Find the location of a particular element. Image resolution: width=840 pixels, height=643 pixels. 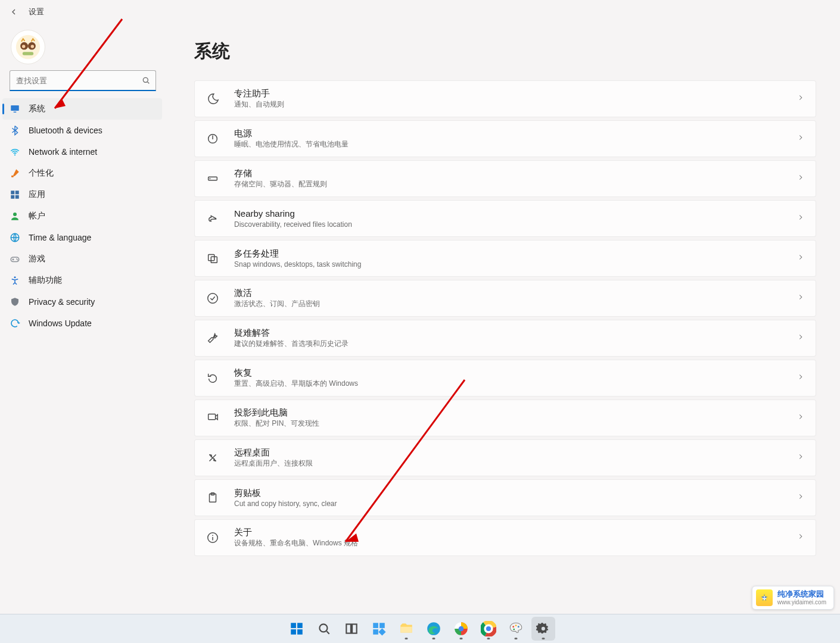

bluetooth-icon is located at coordinates (15, 130).